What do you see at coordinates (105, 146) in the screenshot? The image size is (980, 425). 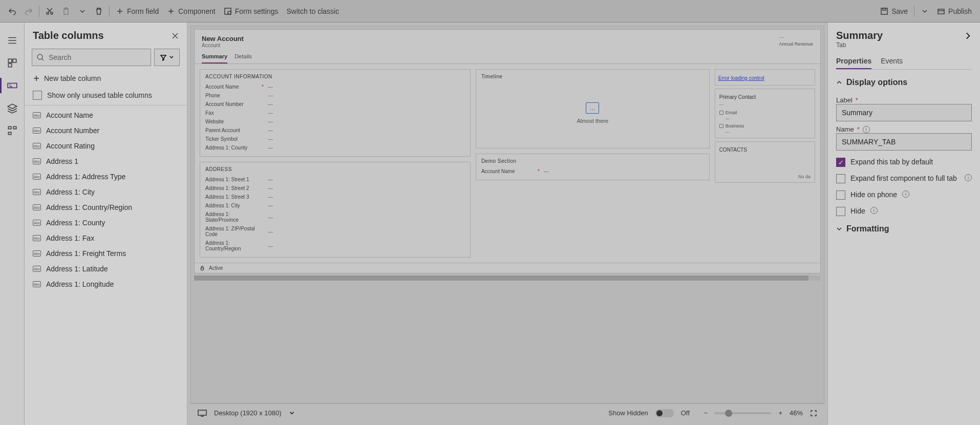 I see `column-item: AbcAccount Rating` at bounding box center [105, 146].